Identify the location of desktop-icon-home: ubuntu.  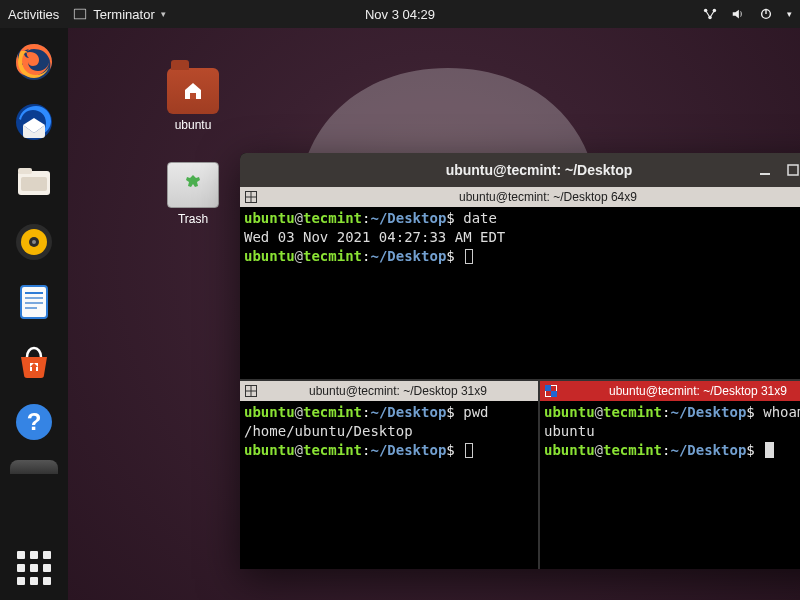
(193, 100).